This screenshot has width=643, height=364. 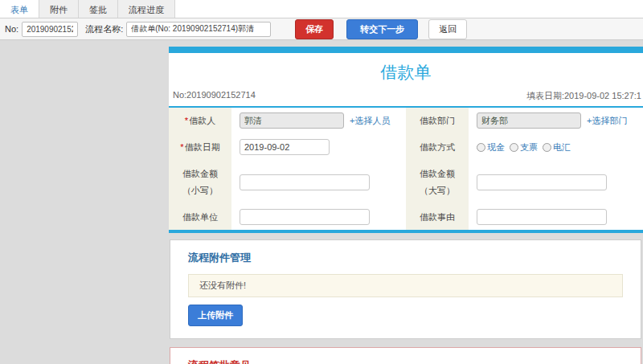 What do you see at coordinates (405, 355) in the screenshot?
I see `approval-card: 流程签批意见 B I abc` at bounding box center [405, 355].